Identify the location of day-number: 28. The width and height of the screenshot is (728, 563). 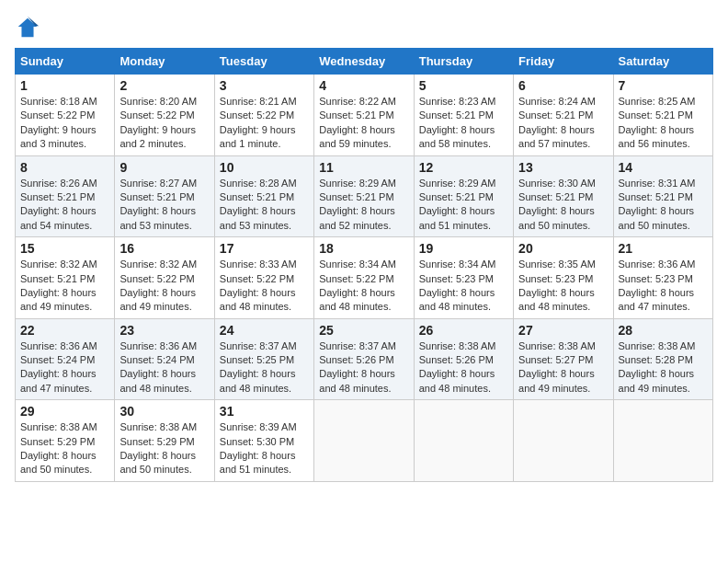
(664, 330).